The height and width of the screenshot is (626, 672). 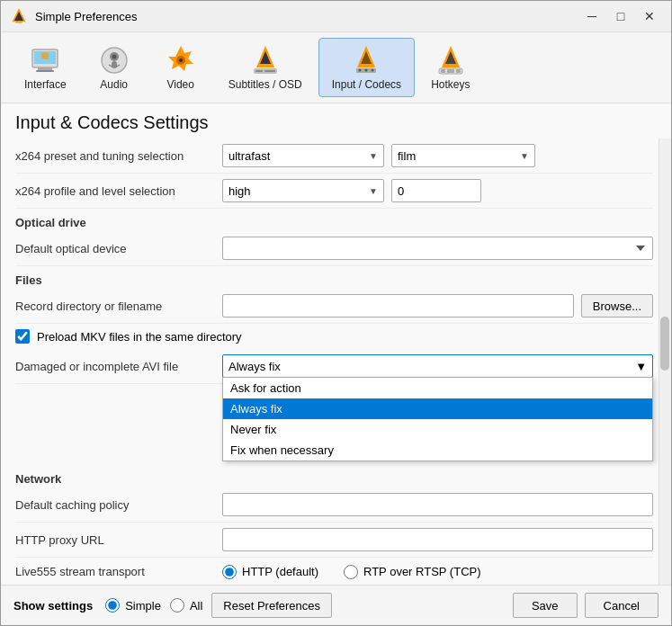 What do you see at coordinates (437, 366) in the screenshot?
I see `damaged-avi-control: Always fix ▼ Ask for action Always fix N…` at bounding box center [437, 366].